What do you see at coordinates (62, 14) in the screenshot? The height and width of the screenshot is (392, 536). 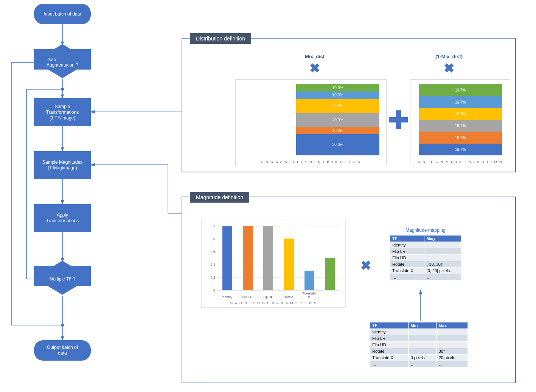 I see `label: Input batch of data` at bounding box center [62, 14].